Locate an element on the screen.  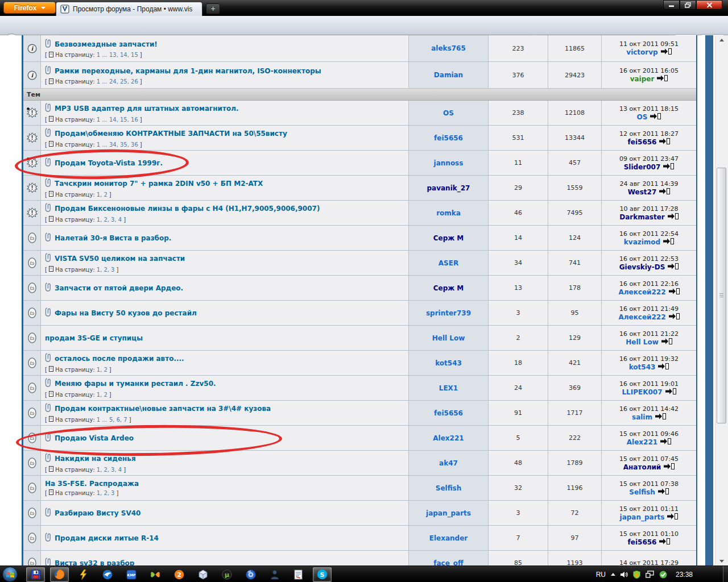
language-indicator: RU is located at coordinates (601, 575).